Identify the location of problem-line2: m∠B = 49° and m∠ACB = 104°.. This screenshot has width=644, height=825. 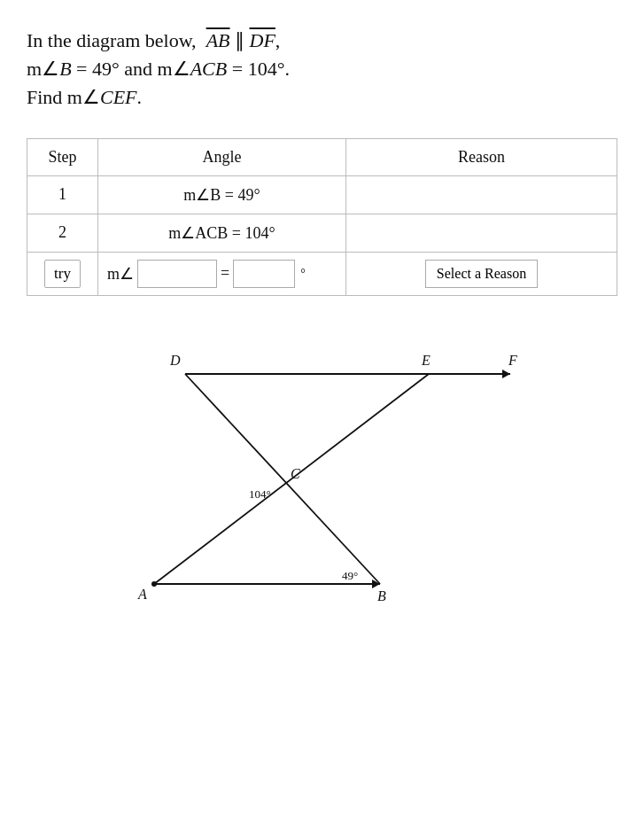
(158, 69).